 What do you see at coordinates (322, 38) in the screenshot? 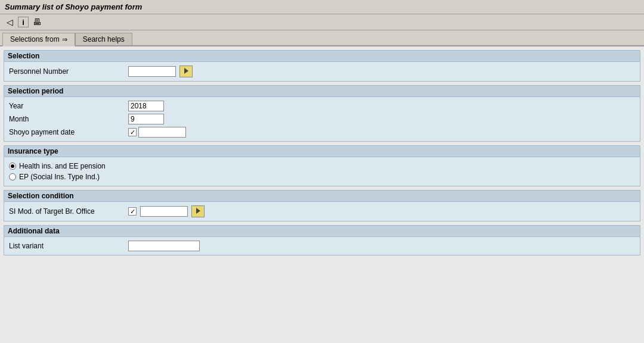
I see `tab-bar: Selections from ⇒ Search helps` at bounding box center [322, 38].